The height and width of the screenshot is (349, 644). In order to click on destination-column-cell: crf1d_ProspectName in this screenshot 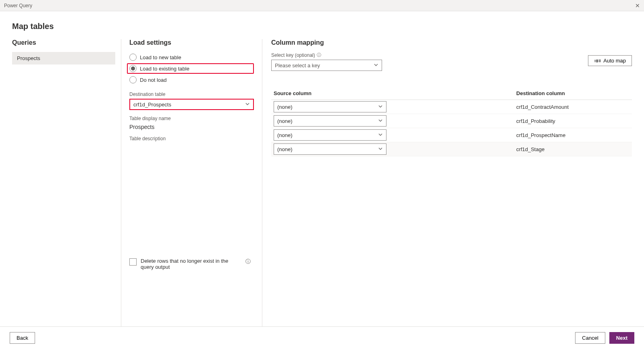, I will do `click(573, 135)`.